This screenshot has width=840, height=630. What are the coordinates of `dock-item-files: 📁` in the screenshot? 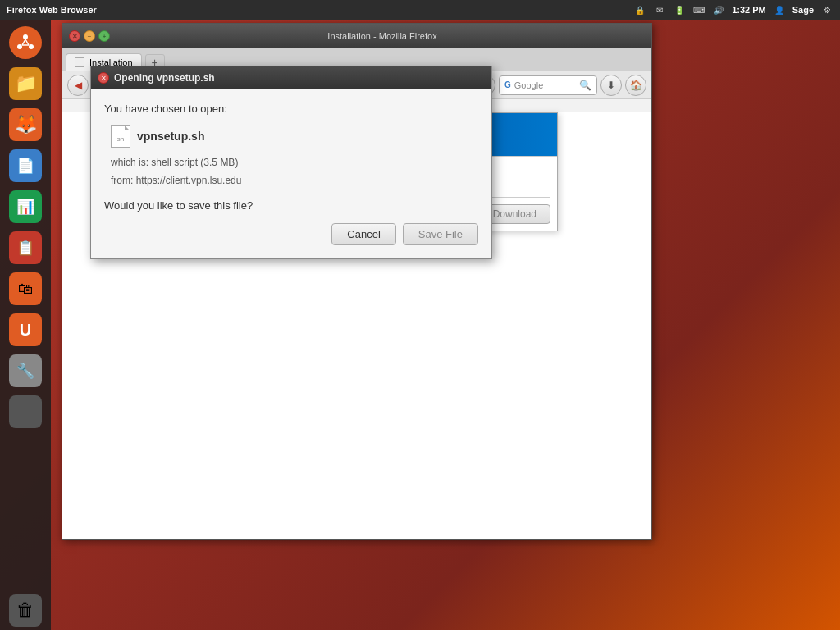 It's located at (25, 84).